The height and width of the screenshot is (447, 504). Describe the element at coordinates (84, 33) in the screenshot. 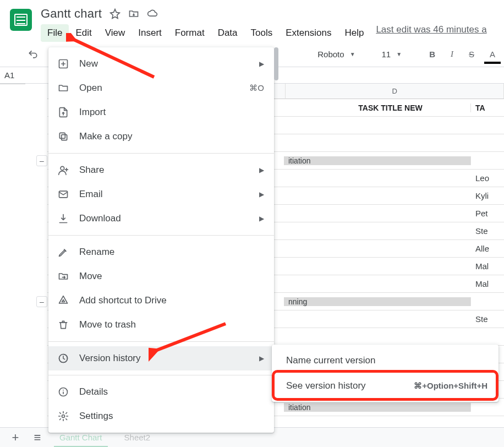

I see `menu-edit: Edit` at that location.